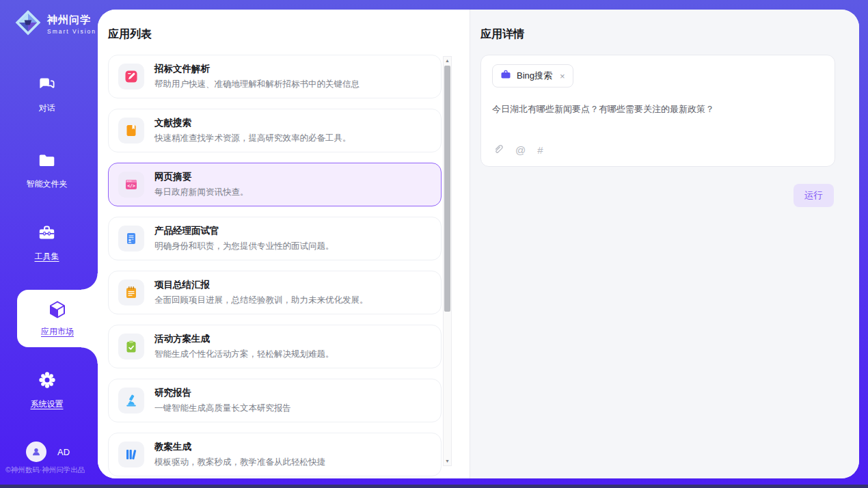 The width and height of the screenshot is (868, 488). What do you see at coordinates (275, 239) in the screenshot?
I see `app-card-pm-interviewer: 产品经理面试官 明确身份和职责，为您提供专业性的面试问题。` at bounding box center [275, 239].